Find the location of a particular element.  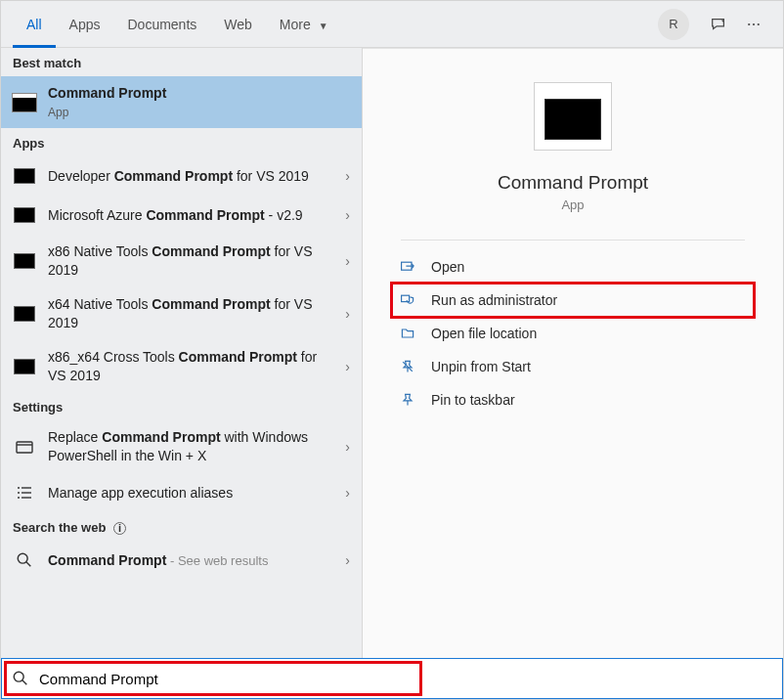

result-setting-1: Manage app execution aliases › is located at coordinates (182, 493).